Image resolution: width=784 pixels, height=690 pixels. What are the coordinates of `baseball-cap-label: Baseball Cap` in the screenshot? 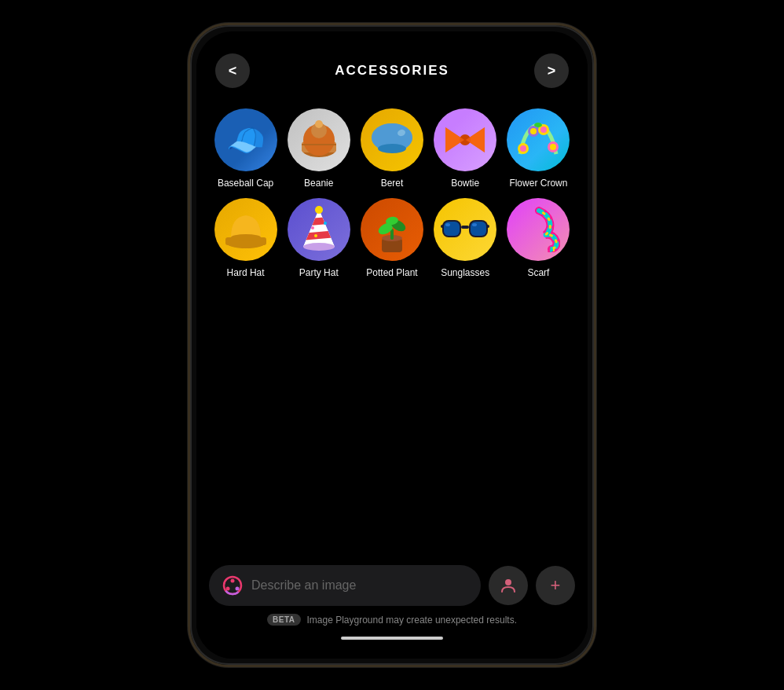 It's located at (245, 183).